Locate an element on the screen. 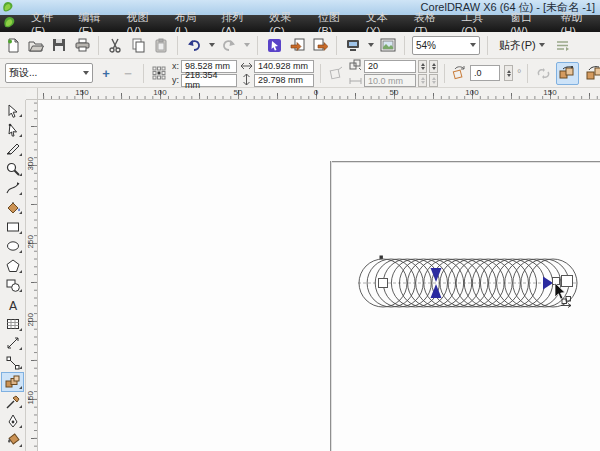 Image resolution: width=600 pixels, height=451 pixels. application-launcher-icon is located at coordinates (353, 45).